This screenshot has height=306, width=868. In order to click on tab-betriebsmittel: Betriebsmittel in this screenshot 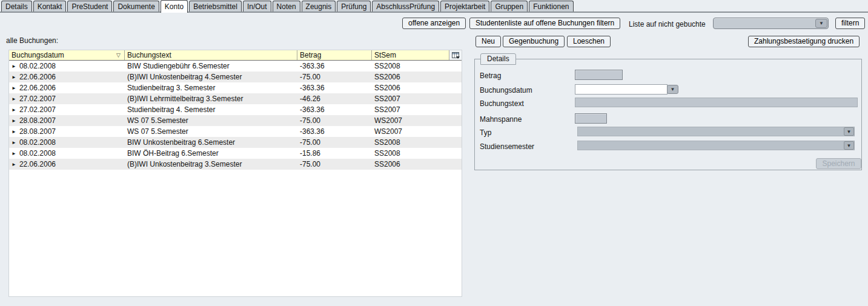, I will do `click(216, 6)`.